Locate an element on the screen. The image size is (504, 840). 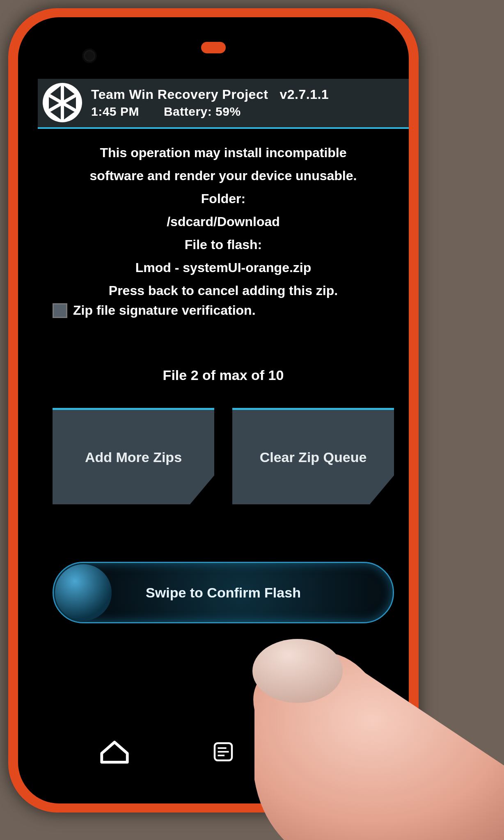
warning-line-2: software and render your device unusable… is located at coordinates (223, 176).